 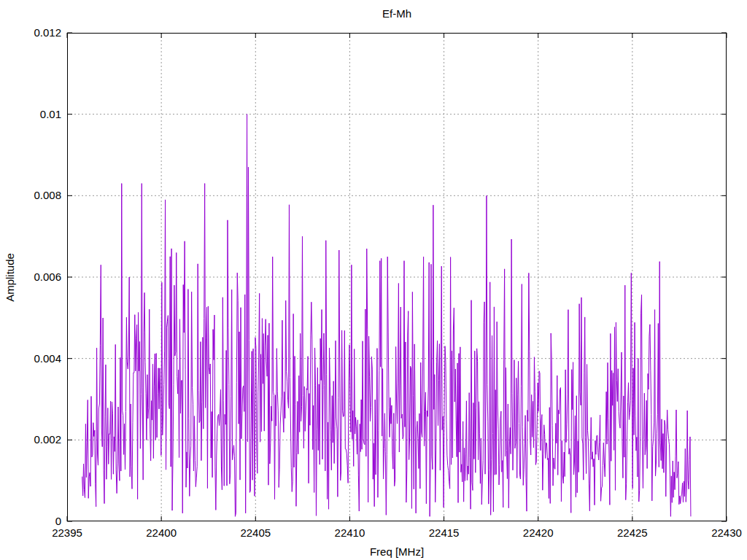 What do you see at coordinates (161, 532) in the screenshot?
I see `x-tick-label: 22400` at bounding box center [161, 532].